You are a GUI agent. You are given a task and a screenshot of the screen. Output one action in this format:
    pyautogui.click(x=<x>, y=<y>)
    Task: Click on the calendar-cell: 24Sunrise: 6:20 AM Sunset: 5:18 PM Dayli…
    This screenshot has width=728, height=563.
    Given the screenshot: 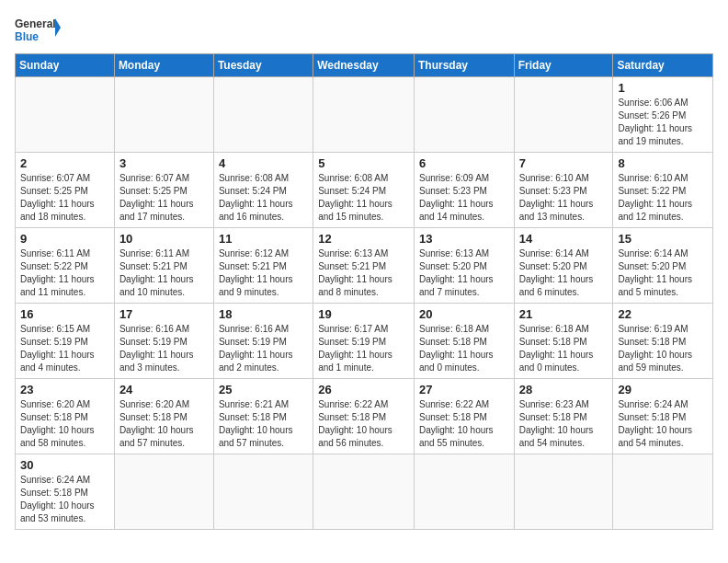 What is the action you would take?
    pyautogui.click(x=164, y=417)
    